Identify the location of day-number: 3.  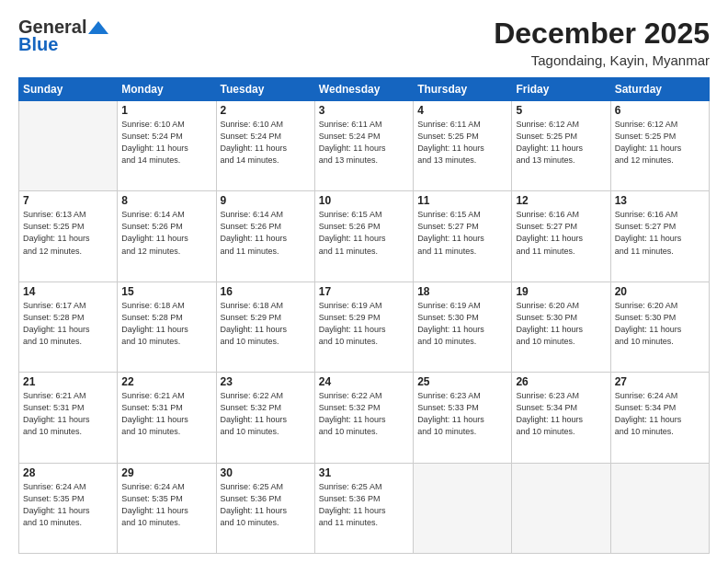
(364, 110).